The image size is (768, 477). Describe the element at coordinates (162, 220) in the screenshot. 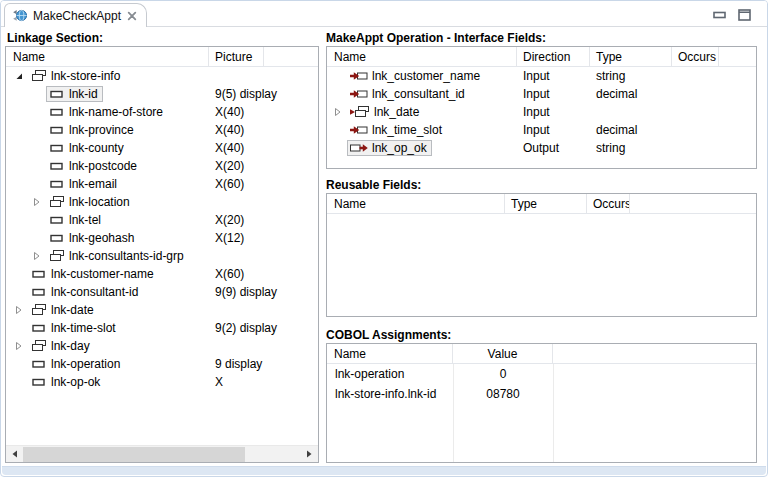

I see `linkage-tree-row: lnk-telX(20)` at that location.